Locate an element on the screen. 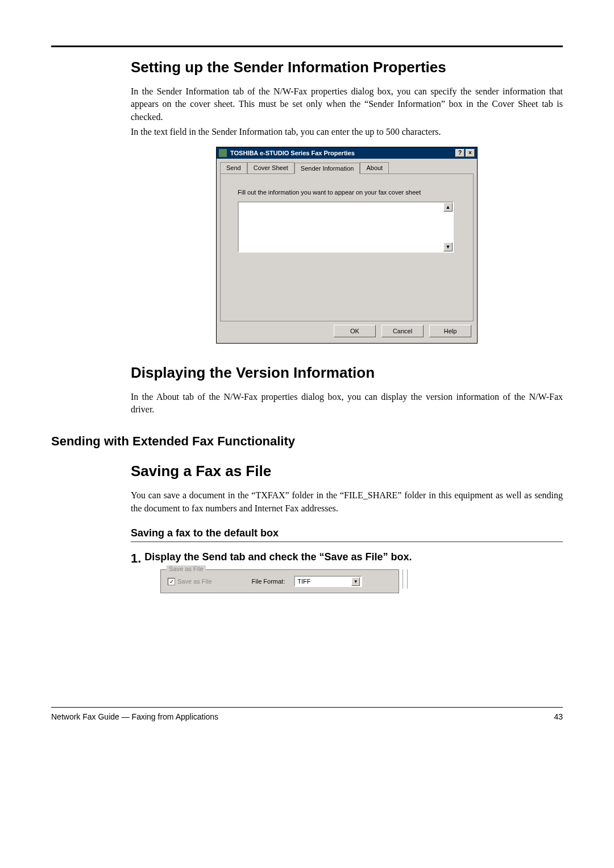  close-button: × is located at coordinates (470, 153).